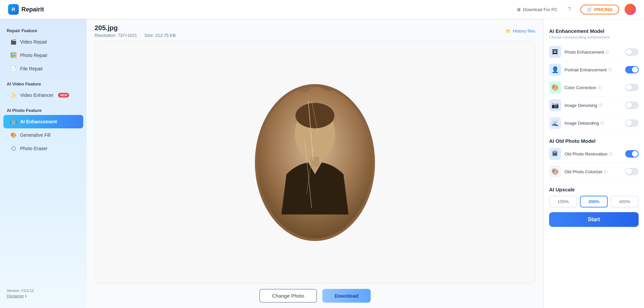 This screenshot has width=644, height=308. What do you see at coordinates (346, 296) in the screenshot?
I see `download-button: Download` at bounding box center [346, 296].